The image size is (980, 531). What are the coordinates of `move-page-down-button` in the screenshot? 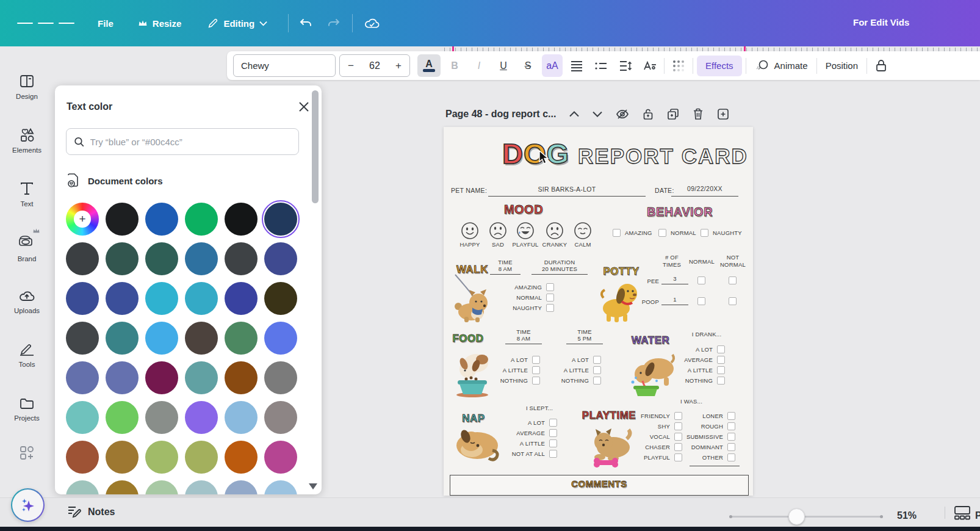 It's located at (597, 114).